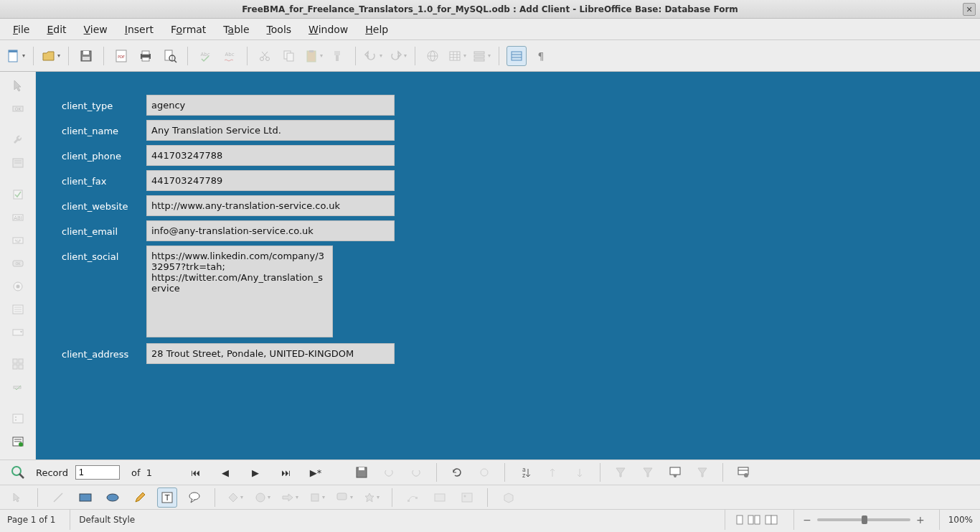 This screenshot has height=532, width=980. Describe the element at coordinates (18, 140) in the screenshot. I see `control-properties-button` at that location.